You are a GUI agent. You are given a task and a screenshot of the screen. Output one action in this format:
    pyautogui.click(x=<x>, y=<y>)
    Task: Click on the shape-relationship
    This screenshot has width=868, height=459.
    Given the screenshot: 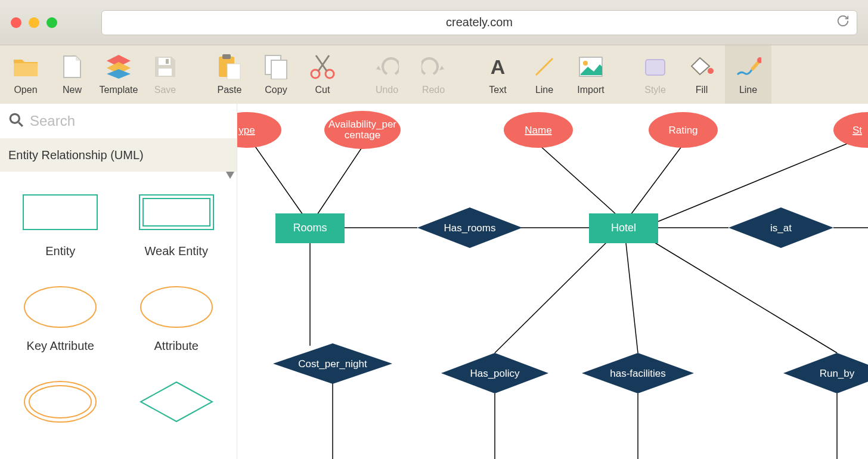 What is the action you would take?
    pyautogui.click(x=176, y=402)
    